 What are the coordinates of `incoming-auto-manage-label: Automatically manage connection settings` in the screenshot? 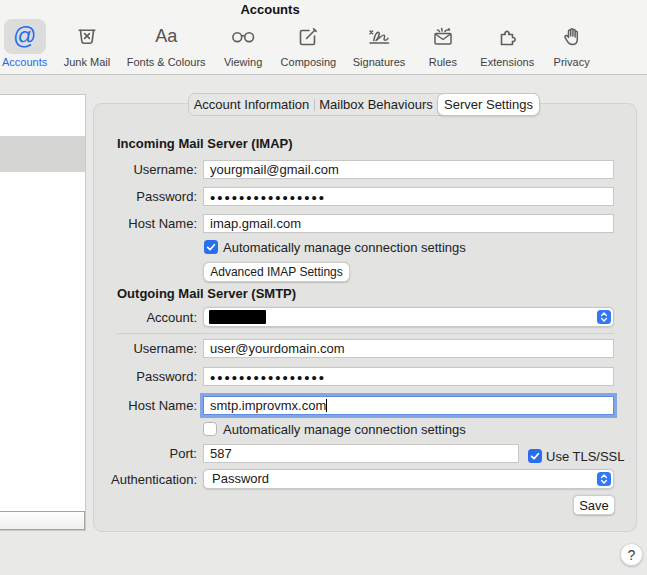 It's located at (344, 248).